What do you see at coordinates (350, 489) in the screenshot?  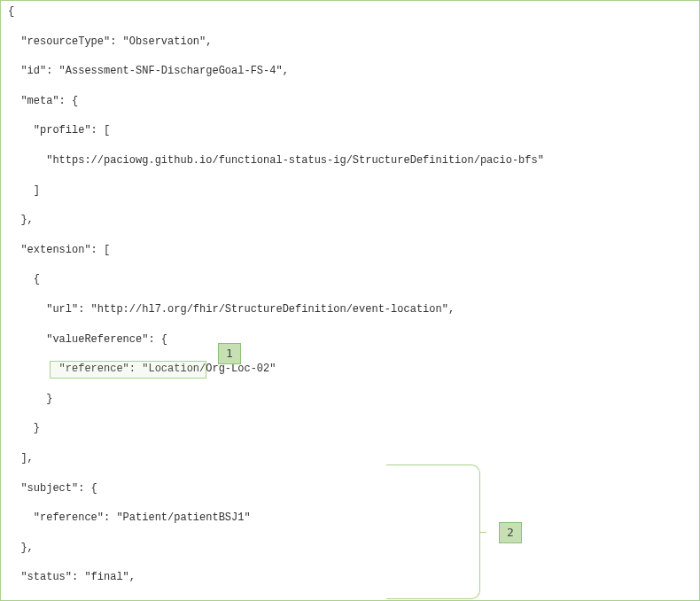 I see `code-line: "subject": {` at bounding box center [350, 489].